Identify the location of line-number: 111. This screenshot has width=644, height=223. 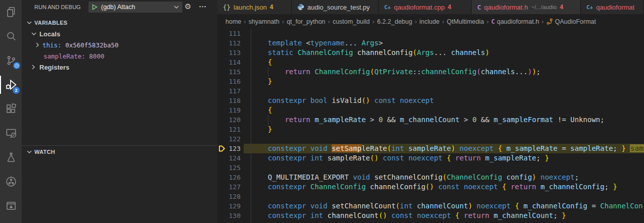
(229, 33).